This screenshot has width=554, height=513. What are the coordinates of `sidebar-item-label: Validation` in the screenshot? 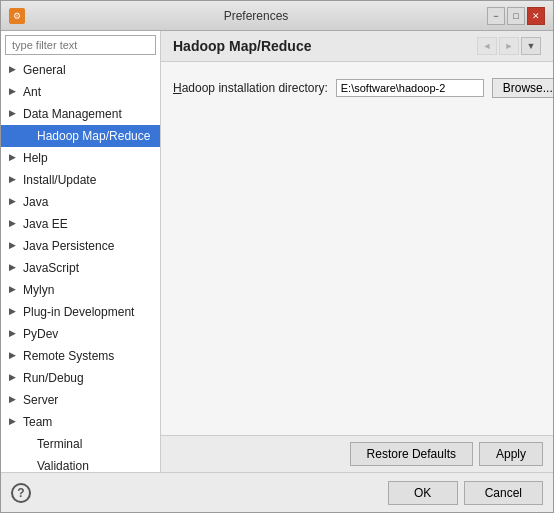 It's located at (63, 464).